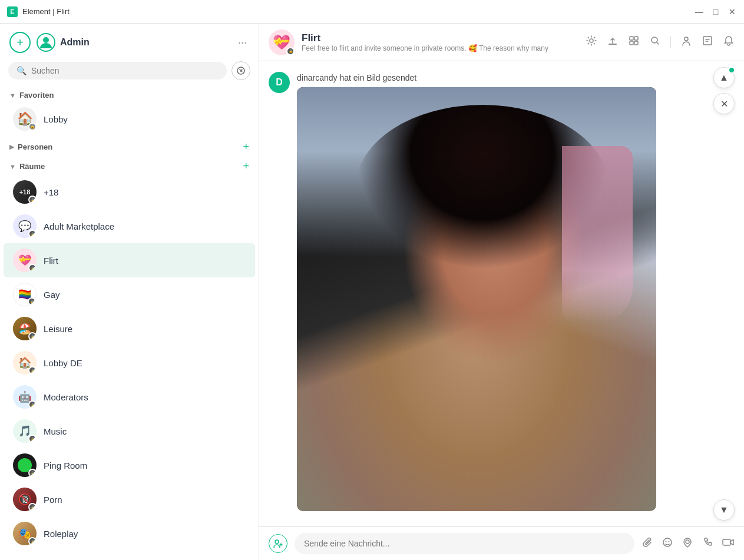  Describe the element at coordinates (130, 165) in the screenshot. I see `section-raume: ▼ Räume +` at that location.